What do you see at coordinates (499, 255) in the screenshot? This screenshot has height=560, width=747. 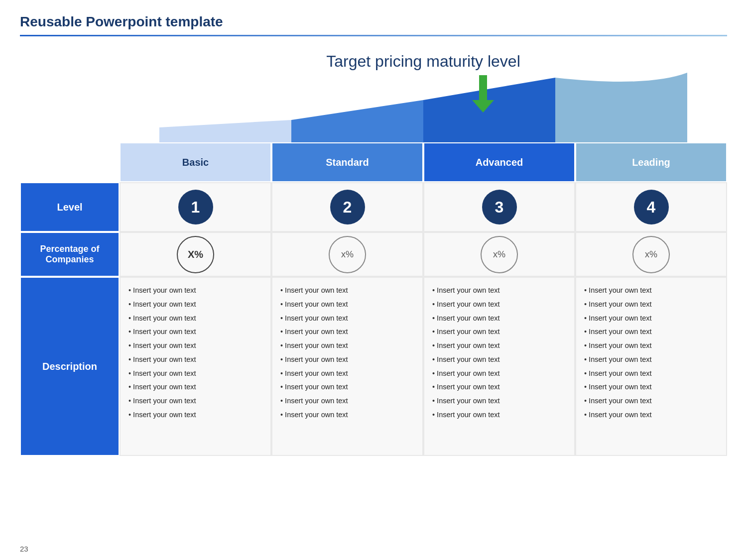 I see `pct-3-circle: x%` at bounding box center [499, 255].